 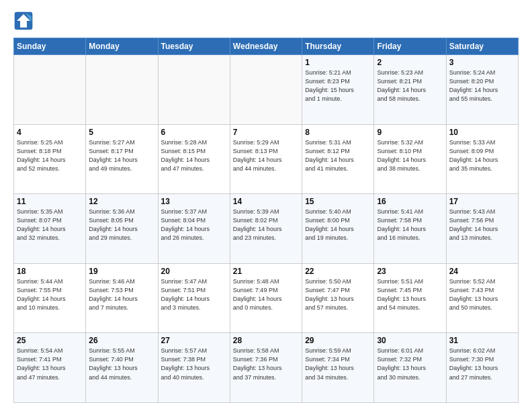 I want to click on logo-icon, so click(x=24, y=21).